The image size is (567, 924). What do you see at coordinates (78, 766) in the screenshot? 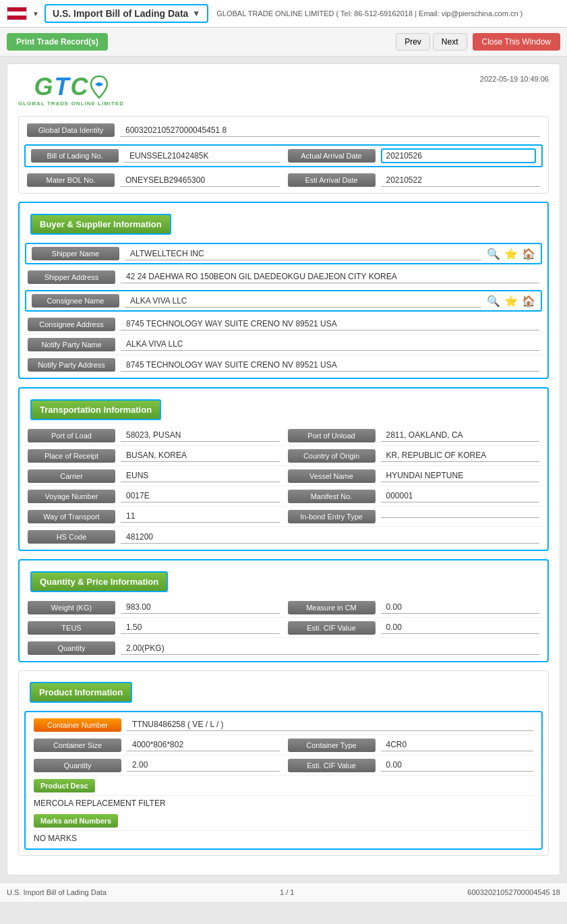
I see `product-quantity-label: Quantity` at bounding box center [78, 766].